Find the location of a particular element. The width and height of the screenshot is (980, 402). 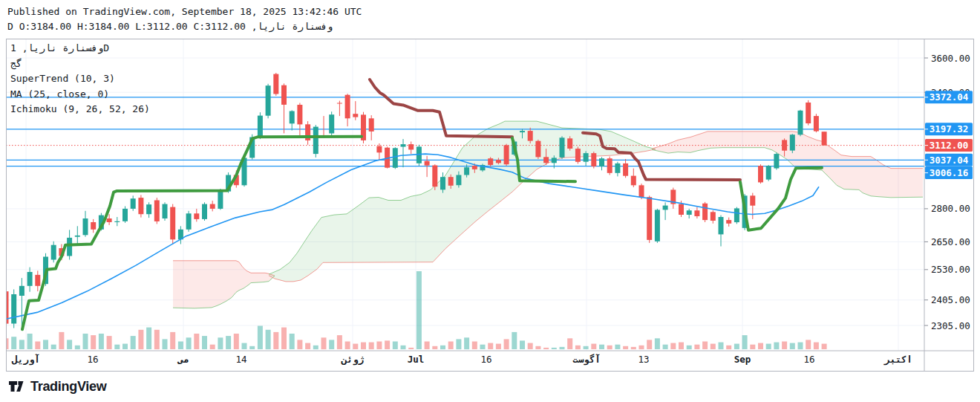

level-price-badge: 3006.16 is located at coordinates (949, 172).